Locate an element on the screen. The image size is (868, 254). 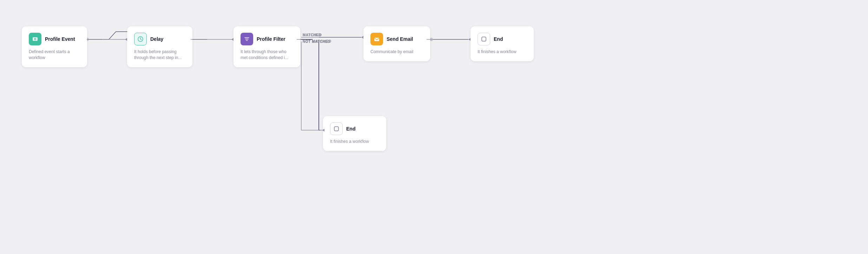
delay-desc: It holds before passing through the next… is located at coordinates (160, 55).